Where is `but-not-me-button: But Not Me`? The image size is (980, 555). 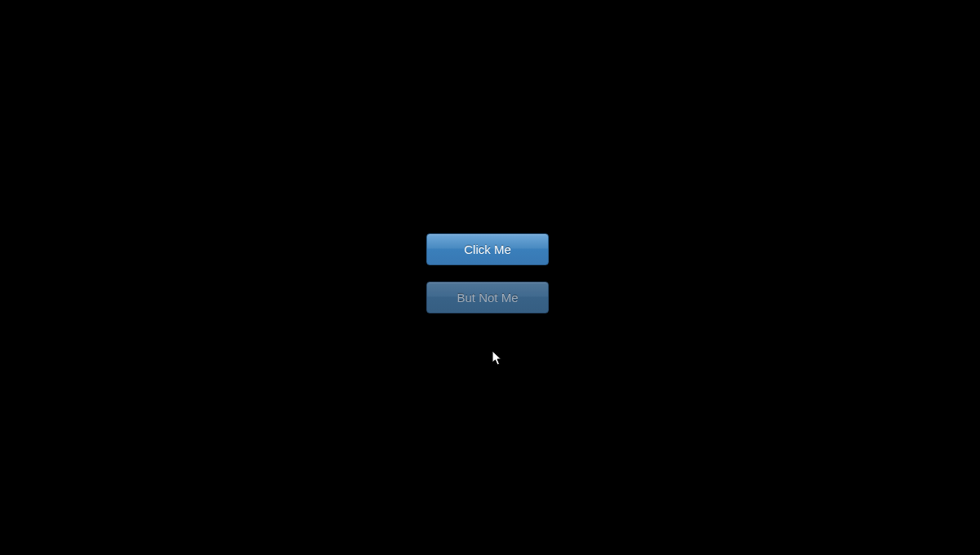 but-not-me-button: But Not Me is located at coordinates (488, 297).